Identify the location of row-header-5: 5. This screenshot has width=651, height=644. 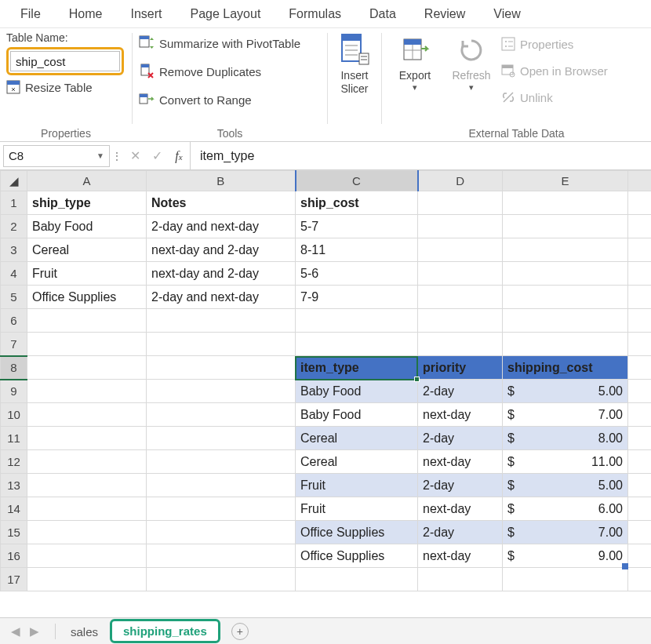
(14, 297).